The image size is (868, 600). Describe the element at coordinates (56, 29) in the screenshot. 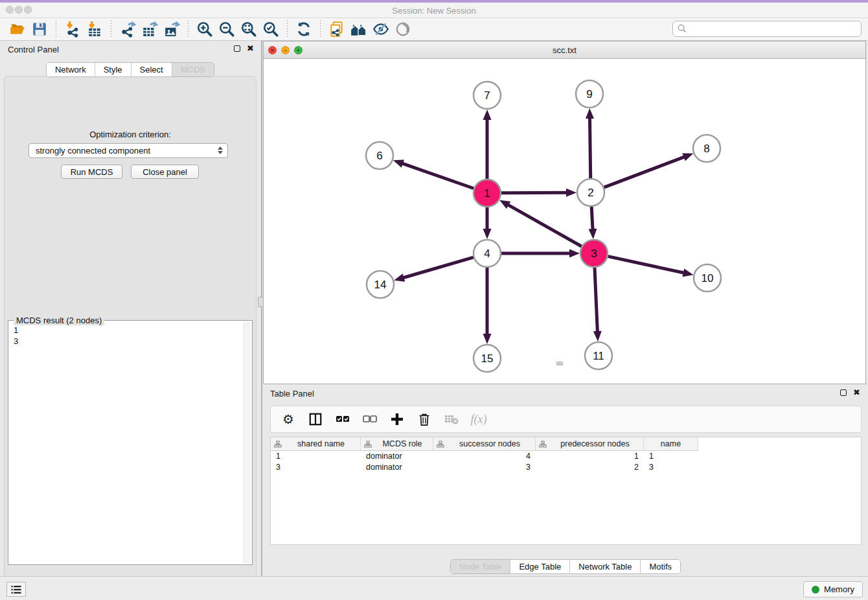

I see `toolbar-separator` at that location.